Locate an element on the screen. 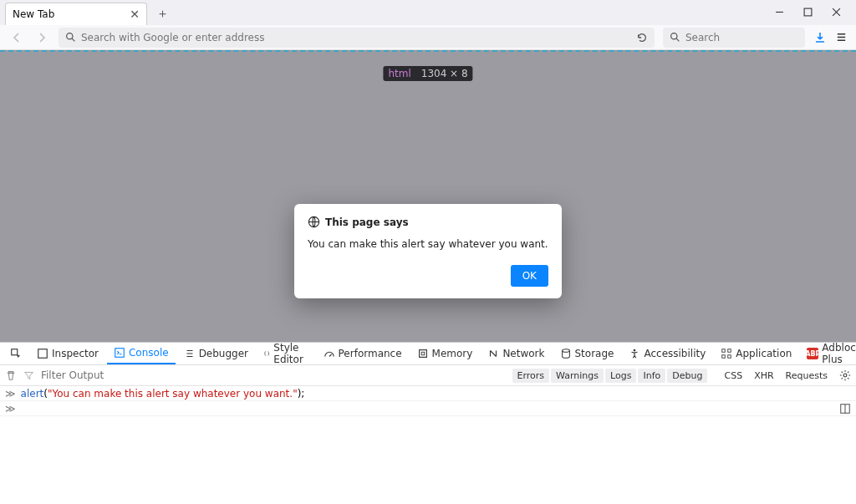 This screenshot has height=504, width=856. console-input-line: ≫ is located at coordinates (428, 409).